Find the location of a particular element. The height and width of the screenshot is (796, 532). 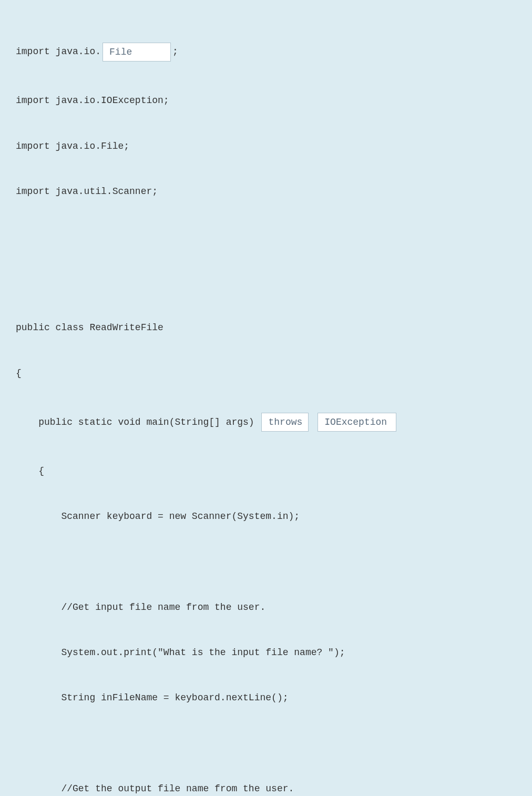

code-line: //Get input file name from the user. is located at coordinates (266, 608).